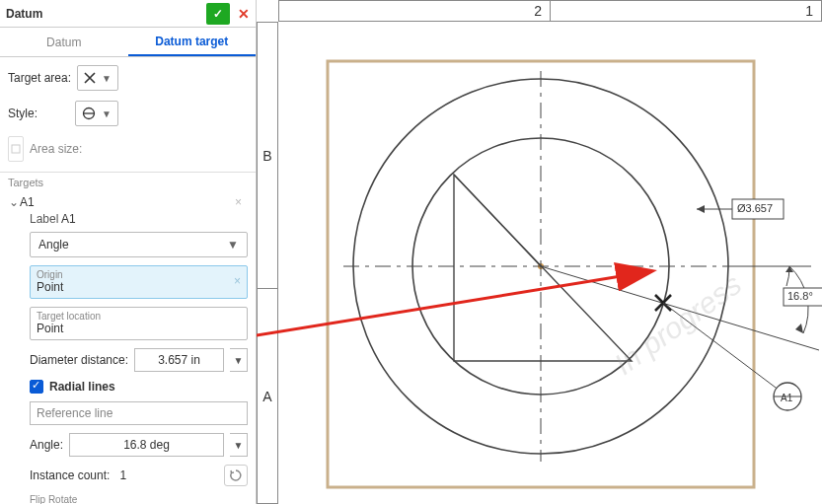  Describe the element at coordinates (414, 11) in the screenshot. I see `ruler-col-2: 2` at that location.